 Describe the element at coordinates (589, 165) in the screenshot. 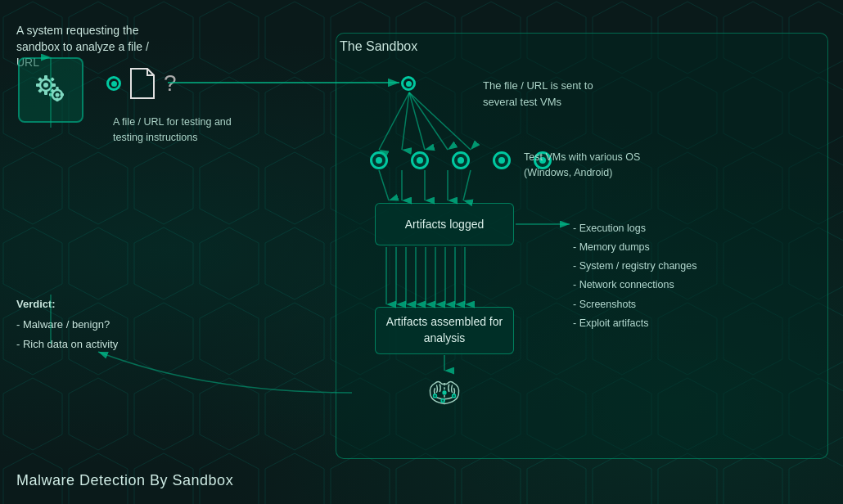

I see `vm-label: Test VMs with various OS (Windows, Andro…` at that location.